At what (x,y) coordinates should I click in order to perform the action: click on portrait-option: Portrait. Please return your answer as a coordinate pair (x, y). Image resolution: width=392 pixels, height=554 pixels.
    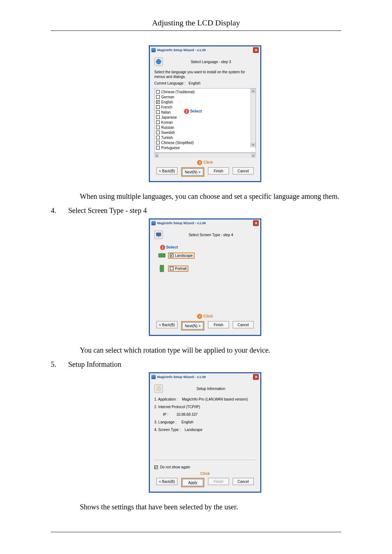
    Looking at the image, I should click on (207, 268).